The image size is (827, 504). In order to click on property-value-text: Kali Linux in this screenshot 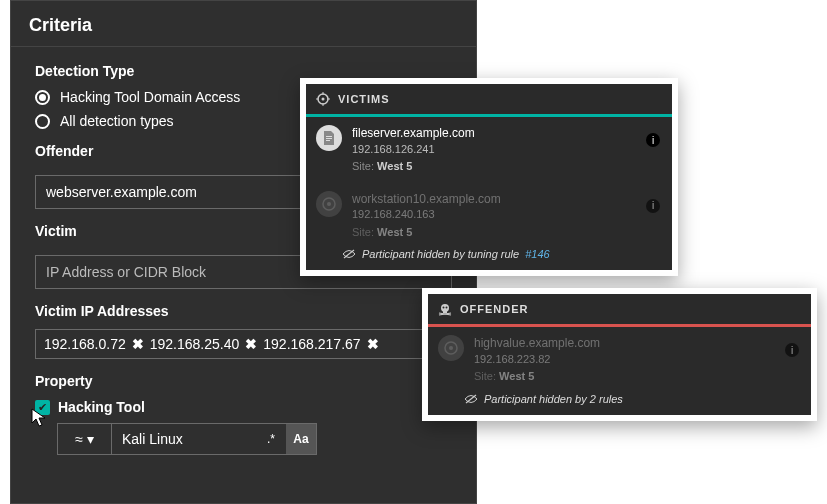, I will do `click(152, 439)`.